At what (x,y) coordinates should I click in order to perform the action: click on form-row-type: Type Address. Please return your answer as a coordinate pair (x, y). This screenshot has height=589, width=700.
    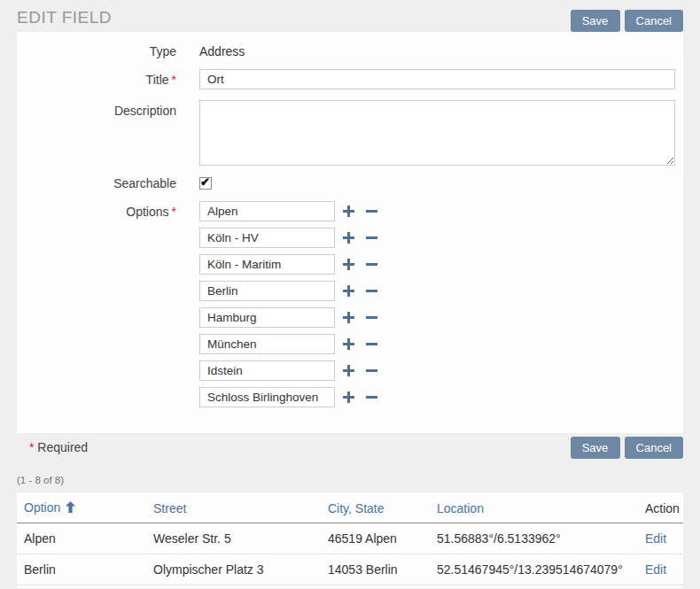
    Looking at the image, I should click on (350, 51).